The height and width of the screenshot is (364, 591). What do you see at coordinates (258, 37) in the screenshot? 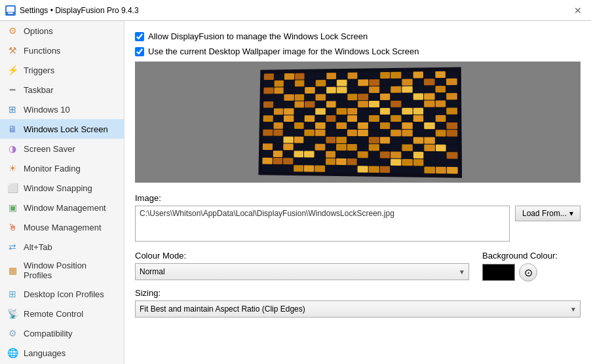
I see `checkbox-label-1: Allow DisplayFusion to manage the Window…` at bounding box center [258, 37].